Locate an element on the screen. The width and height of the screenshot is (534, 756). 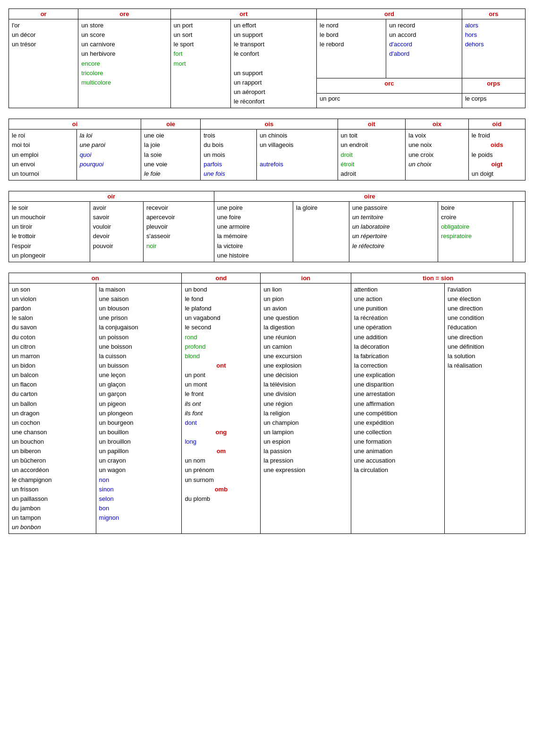
cell-oie-words: une oie la joie la soie une voie le foie is located at coordinates (171, 155).